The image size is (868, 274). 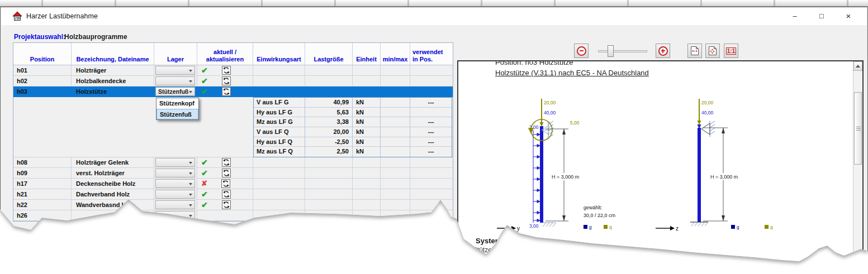 I want to click on dropdown-option-stuetzenkopf: Stützenkopf, so click(x=178, y=104).